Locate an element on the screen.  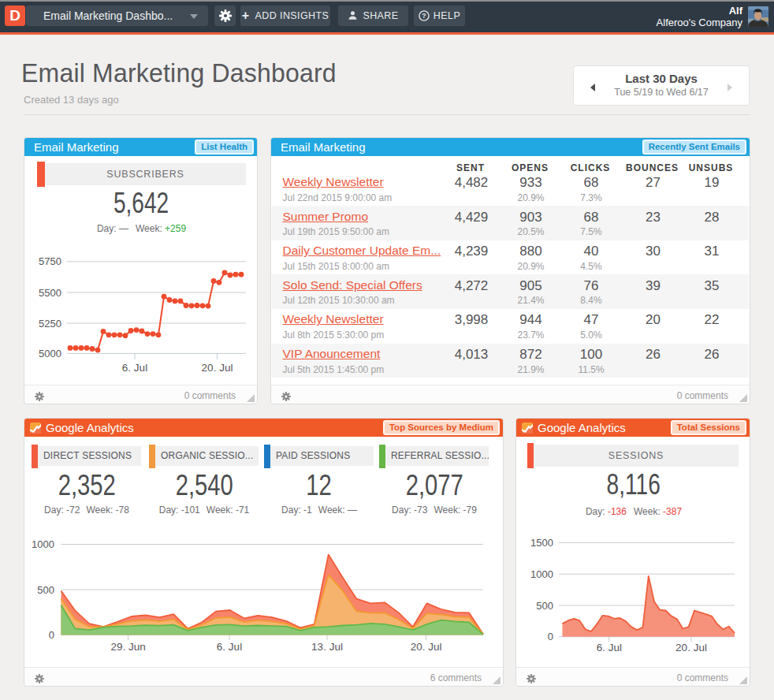
svg-text: 5500 is located at coordinates (50, 293).